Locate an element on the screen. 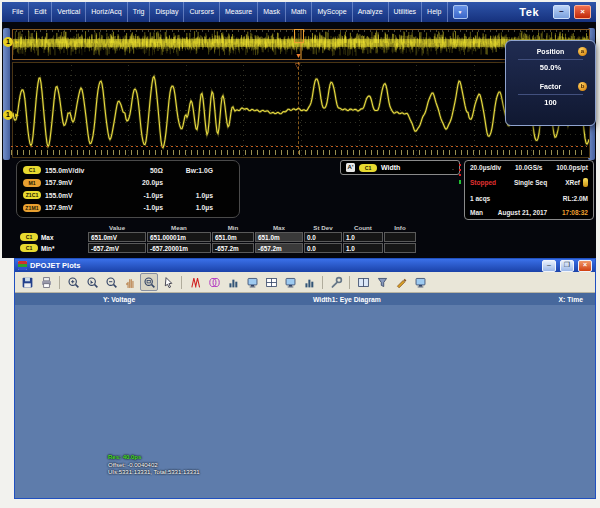 This screenshot has width=600, height=508. export-brush-icon is located at coordinates (401, 282).